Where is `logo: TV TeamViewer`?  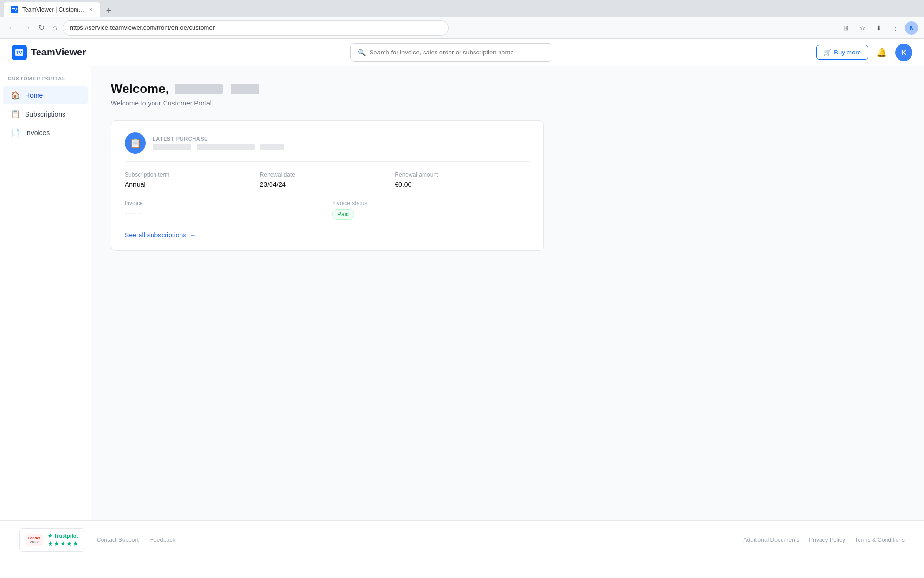
logo: TV TeamViewer is located at coordinates (49, 53).